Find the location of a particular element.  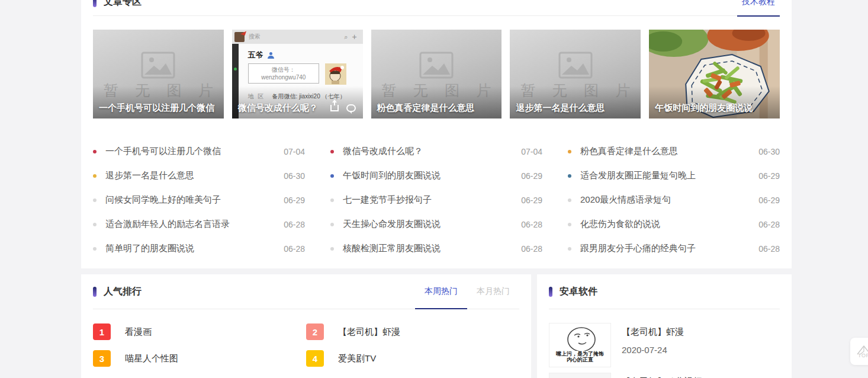

meme-face-image is located at coordinates (580, 337).